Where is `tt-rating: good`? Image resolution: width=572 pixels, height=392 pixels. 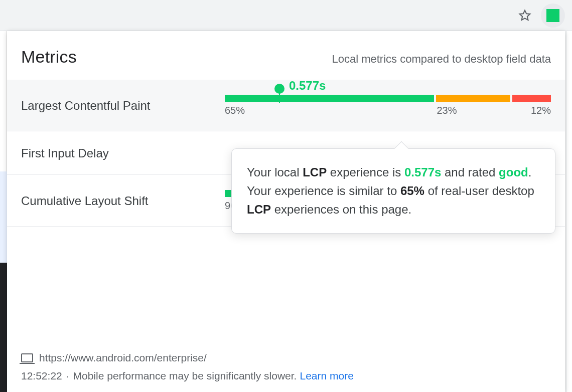
tt-rating: good is located at coordinates (514, 172).